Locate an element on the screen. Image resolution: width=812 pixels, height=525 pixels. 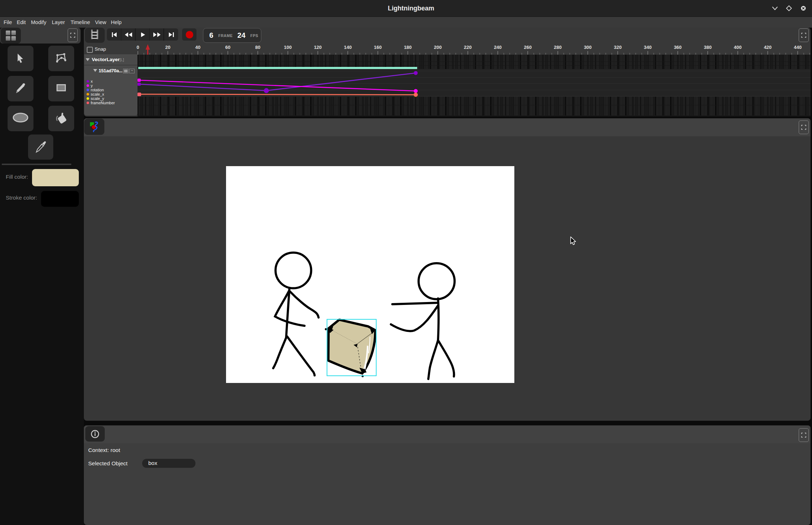
svg-text: 40 is located at coordinates (198, 47).